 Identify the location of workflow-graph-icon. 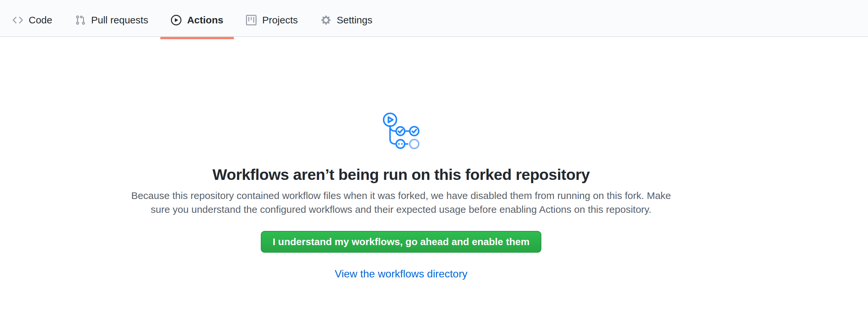
(401, 130).